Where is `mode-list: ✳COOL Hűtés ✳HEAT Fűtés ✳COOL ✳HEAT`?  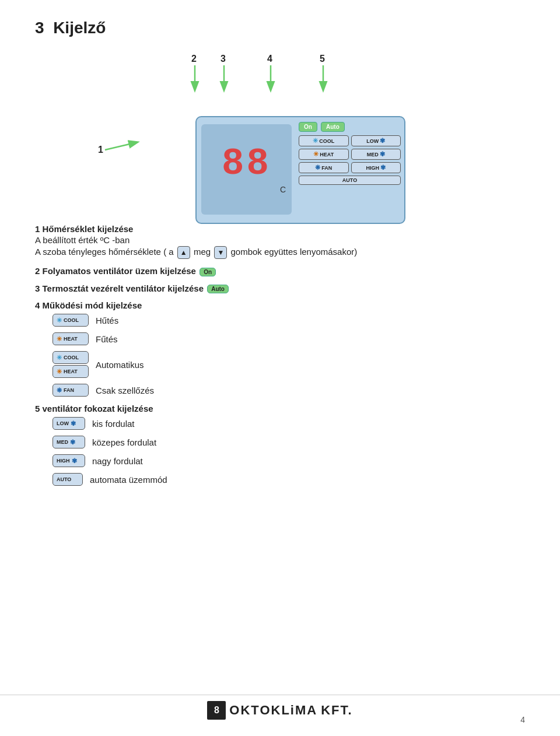 mode-list: ✳COOL Hűtés ✳HEAT Fűtés ✳COOL ✳HEAT is located at coordinates (289, 355).